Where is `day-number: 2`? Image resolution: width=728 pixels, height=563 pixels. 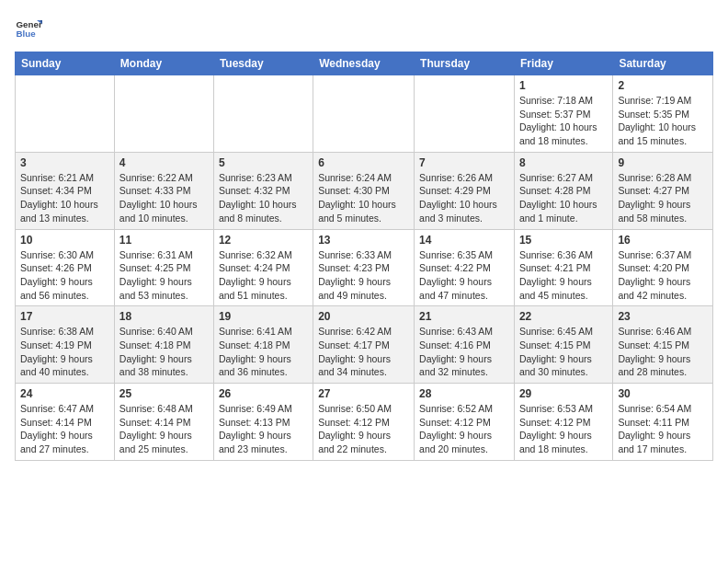
day-number: 2 is located at coordinates (663, 86).